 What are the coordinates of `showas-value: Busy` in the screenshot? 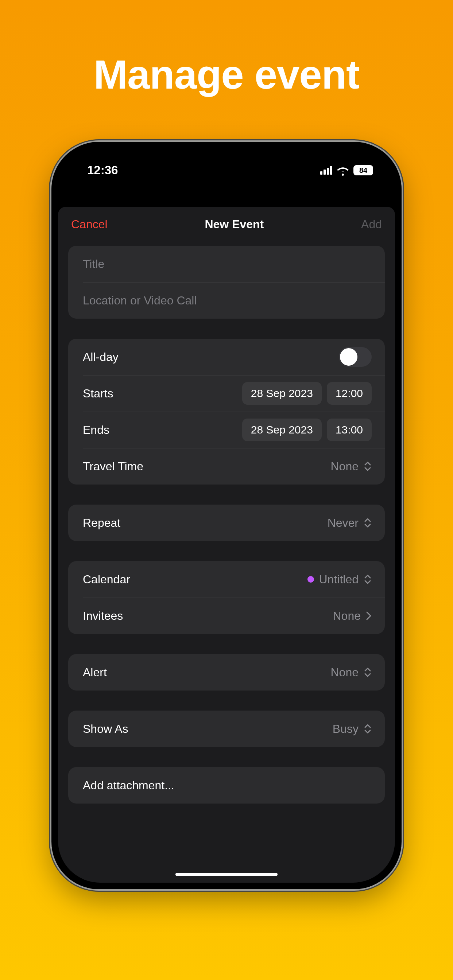 It's located at (346, 729).